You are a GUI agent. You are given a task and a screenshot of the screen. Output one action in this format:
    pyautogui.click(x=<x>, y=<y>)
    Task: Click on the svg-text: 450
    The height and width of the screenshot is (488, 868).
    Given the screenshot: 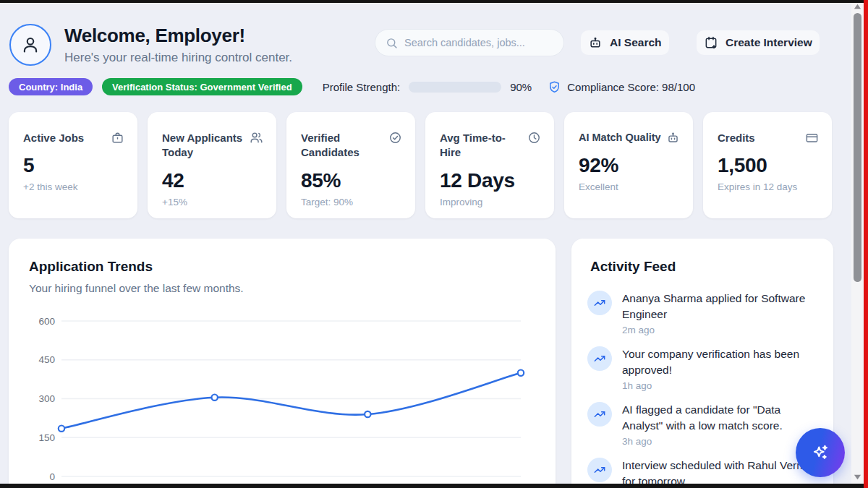 What is the action you would take?
    pyautogui.click(x=46, y=360)
    